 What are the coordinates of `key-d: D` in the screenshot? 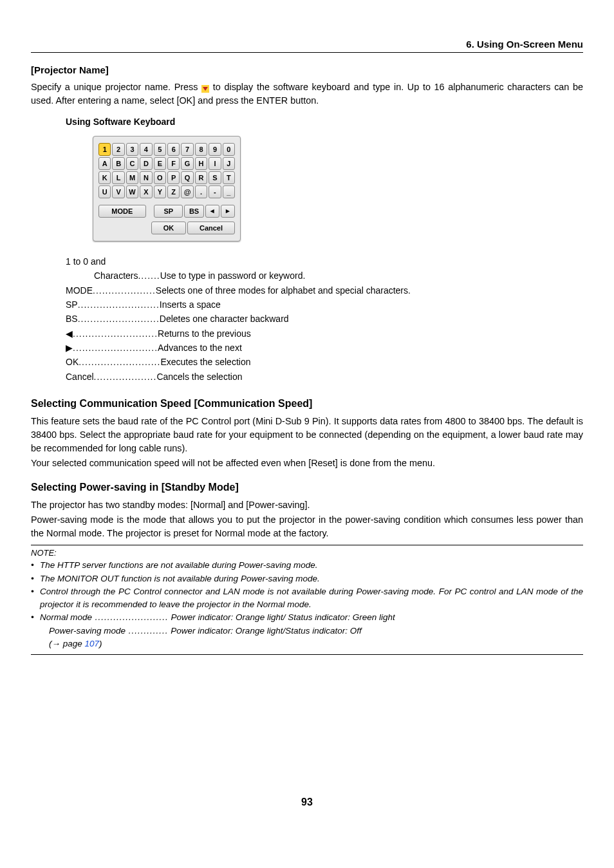 It's located at (145, 164).